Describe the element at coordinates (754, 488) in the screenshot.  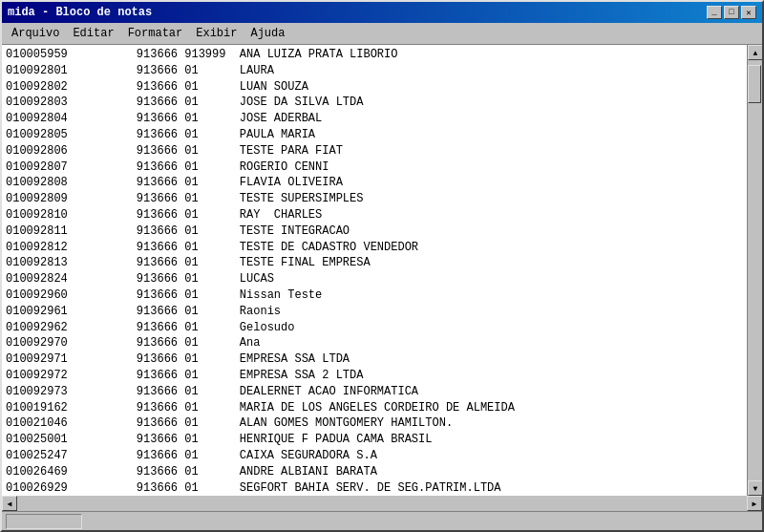
I see `scroll-down-button: ▼` at that location.